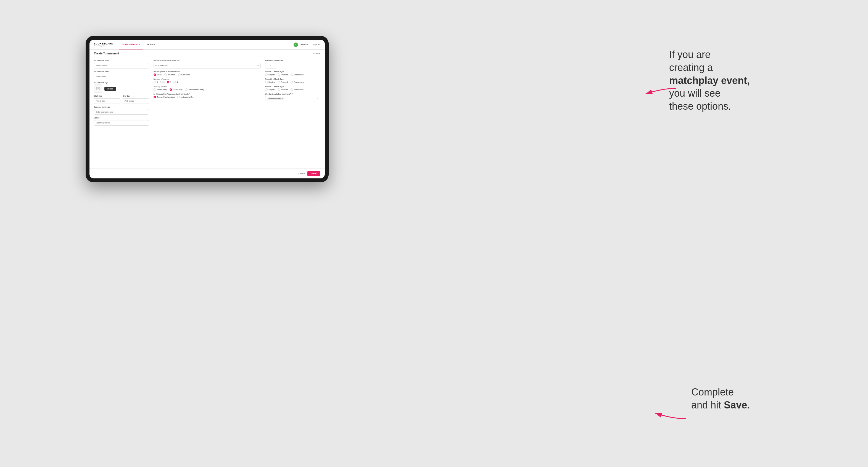  I want to click on round1-match-field: Round 1 - Match Type Singles Fourball, so click(293, 73).